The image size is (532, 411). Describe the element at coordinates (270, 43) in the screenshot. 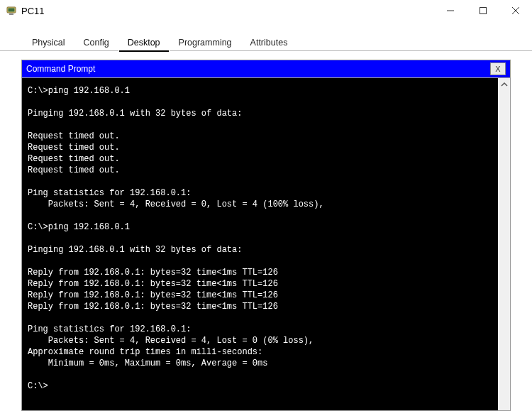

I see `tab-attributes: Attributes` at that location.